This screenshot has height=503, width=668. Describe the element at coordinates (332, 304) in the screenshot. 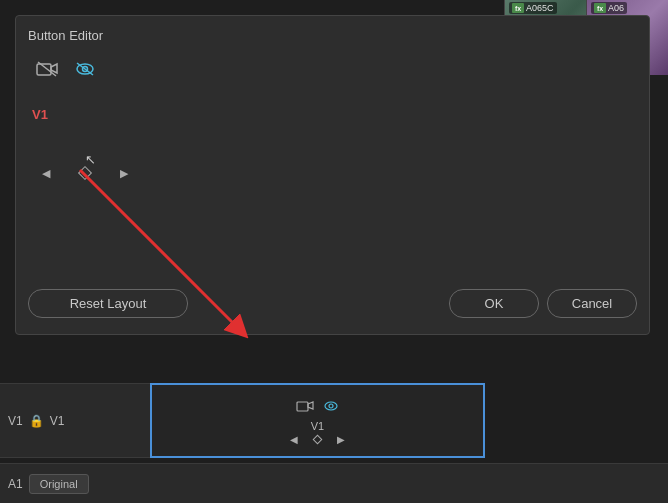

I see `dialog-footer: Reset Layout OK Cancel` at that location.